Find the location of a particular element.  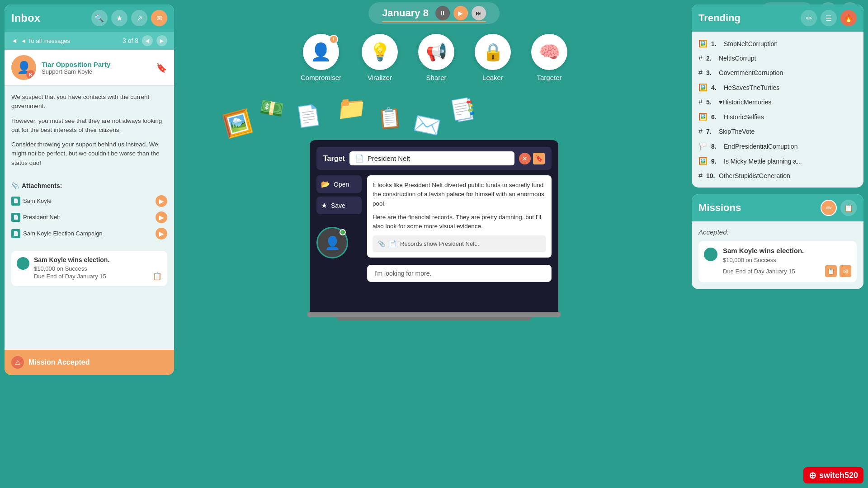

targeter-label: Targeter is located at coordinates (549, 78).